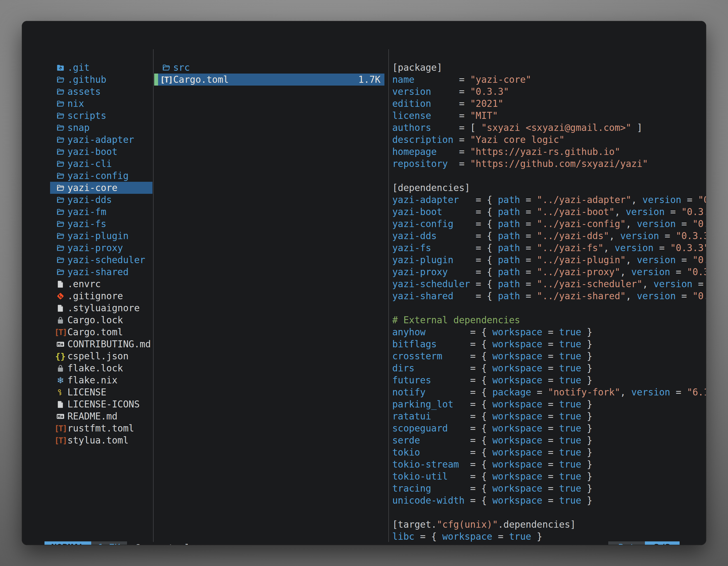 This screenshot has width=728, height=566. I want to click on folder-row: yazi-dds, so click(101, 200).